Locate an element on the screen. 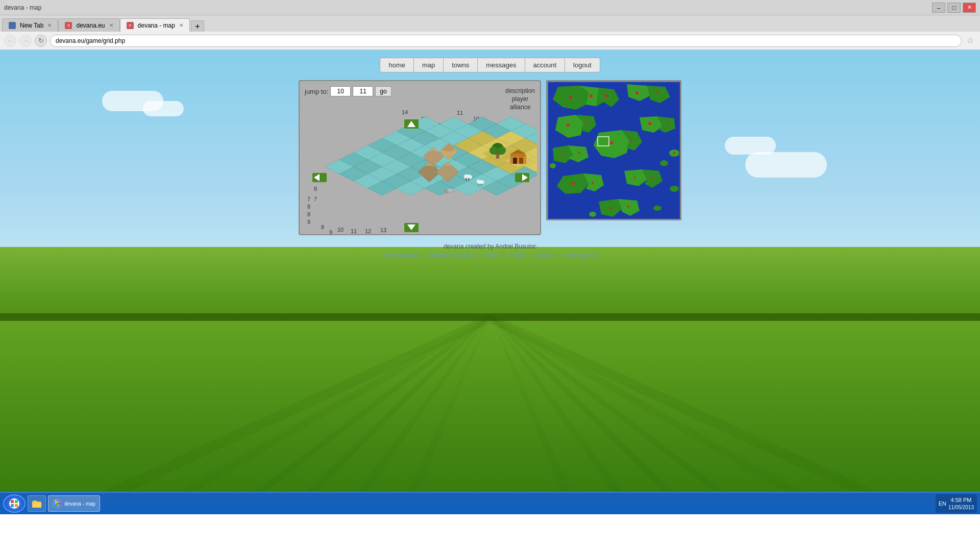 The image size is (980, 551). minimap-panel is located at coordinates (614, 150).